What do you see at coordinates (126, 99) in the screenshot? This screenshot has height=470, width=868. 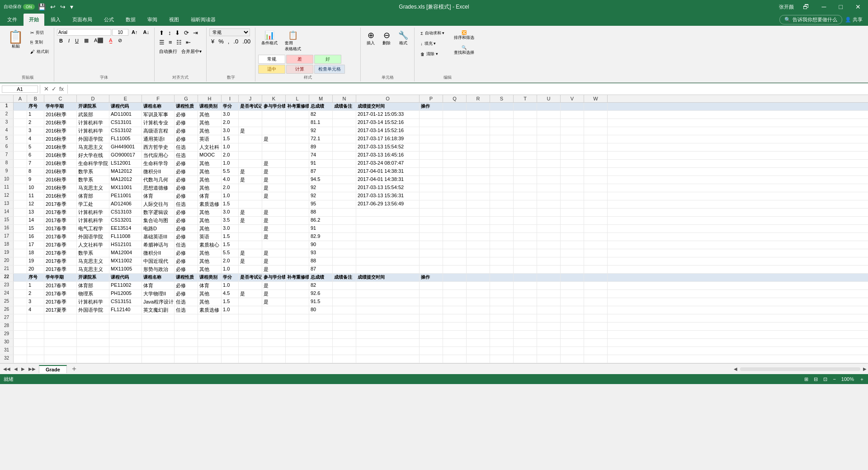 I see `col-header-E: E` at bounding box center [126, 99].